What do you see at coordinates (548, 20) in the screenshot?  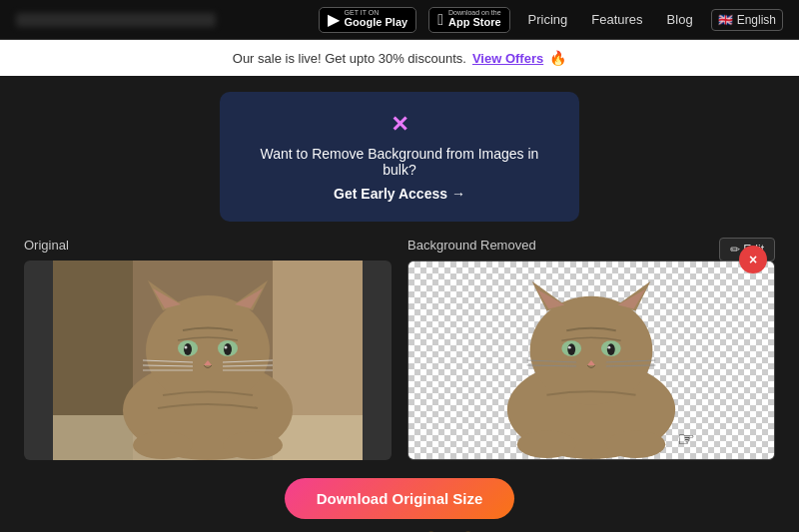 I see `pricing-link: Pricing` at bounding box center [548, 20].